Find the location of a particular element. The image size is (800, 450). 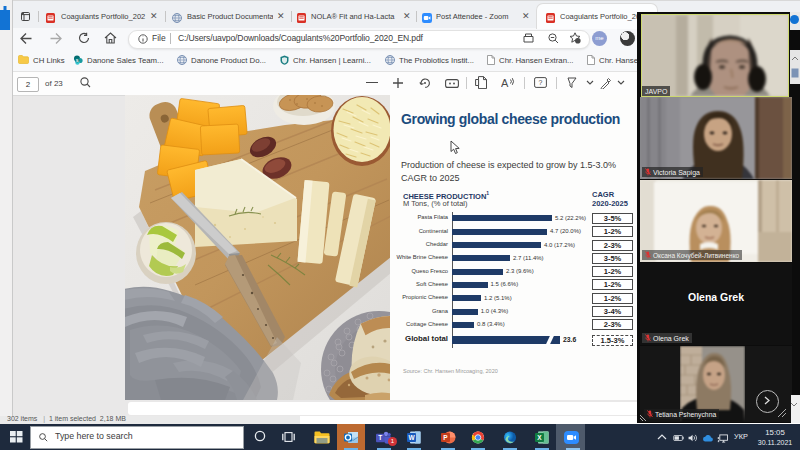

svg-text: P is located at coordinates (446, 438).